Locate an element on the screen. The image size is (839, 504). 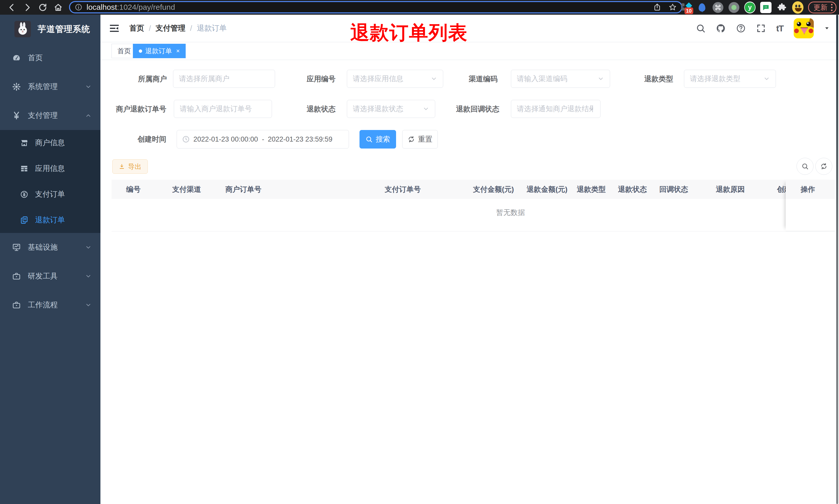
bookmark-star-icon is located at coordinates (673, 7).